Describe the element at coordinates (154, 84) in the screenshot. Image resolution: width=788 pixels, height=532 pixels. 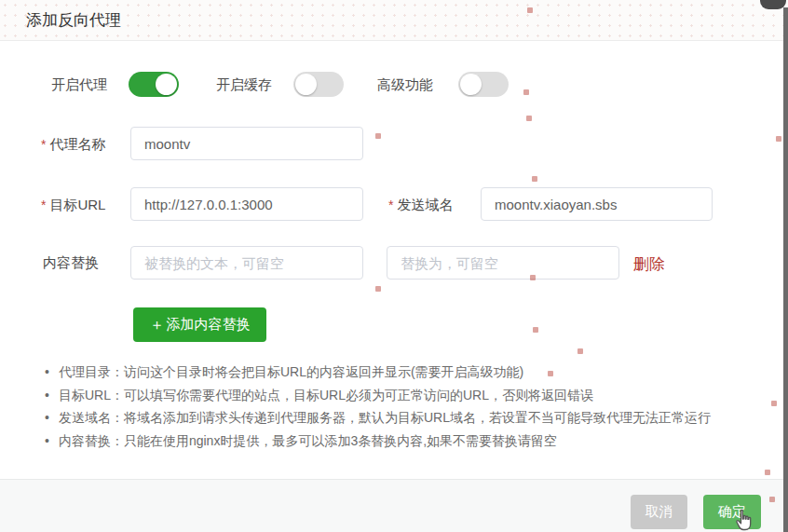
I see `enable-proxy-toggle` at that location.